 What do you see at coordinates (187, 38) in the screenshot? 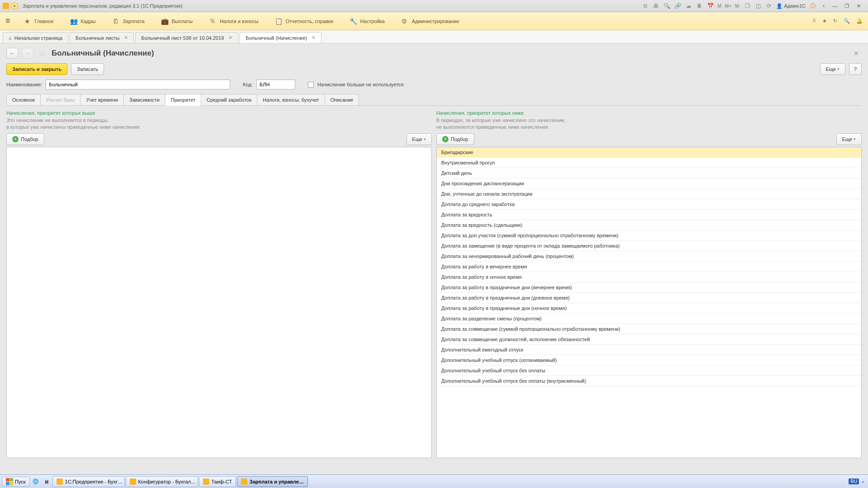
I see `document-tab: Больничный лист 538 от 10.04.2019✕` at bounding box center [187, 38].